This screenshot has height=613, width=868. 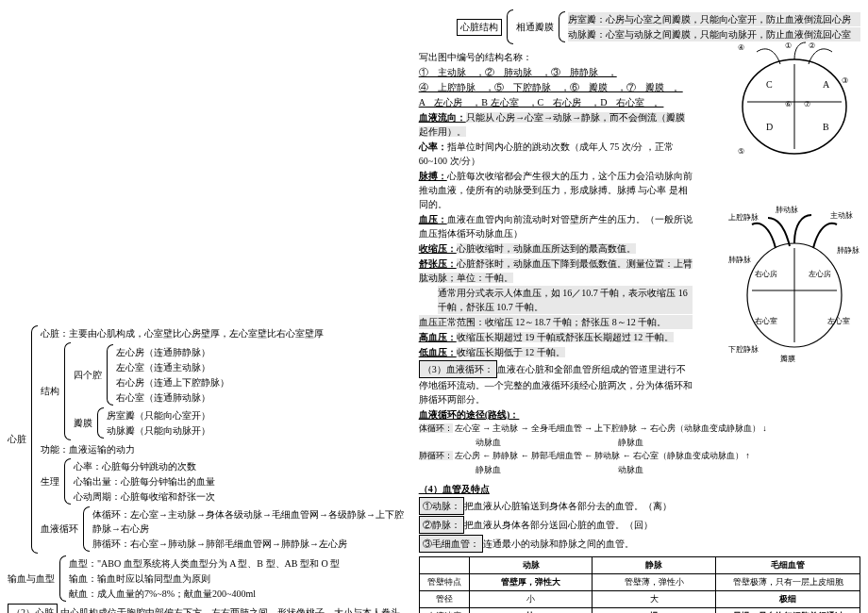 What do you see at coordinates (789, 45) in the screenshot?
I see `svg-text: ①` at bounding box center [789, 45].